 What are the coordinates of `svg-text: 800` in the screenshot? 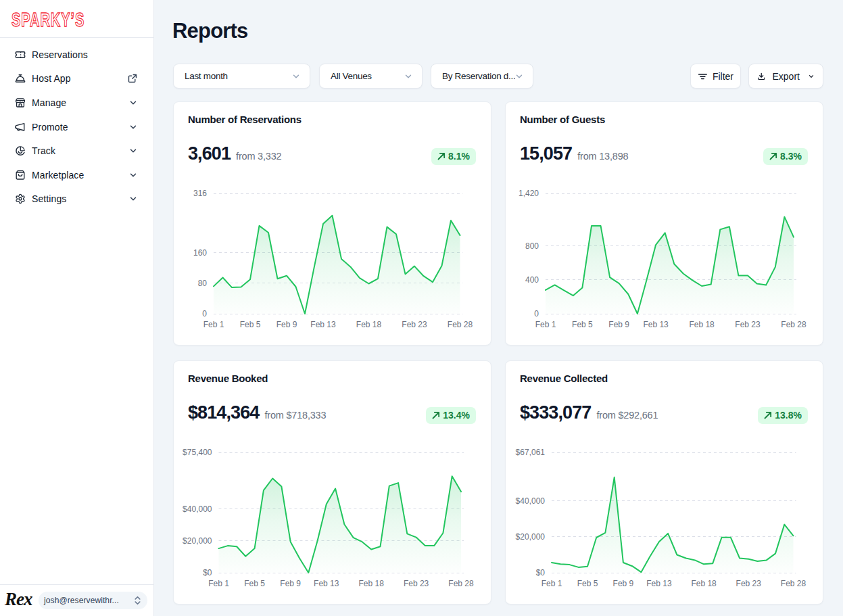 It's located at (532, 246).